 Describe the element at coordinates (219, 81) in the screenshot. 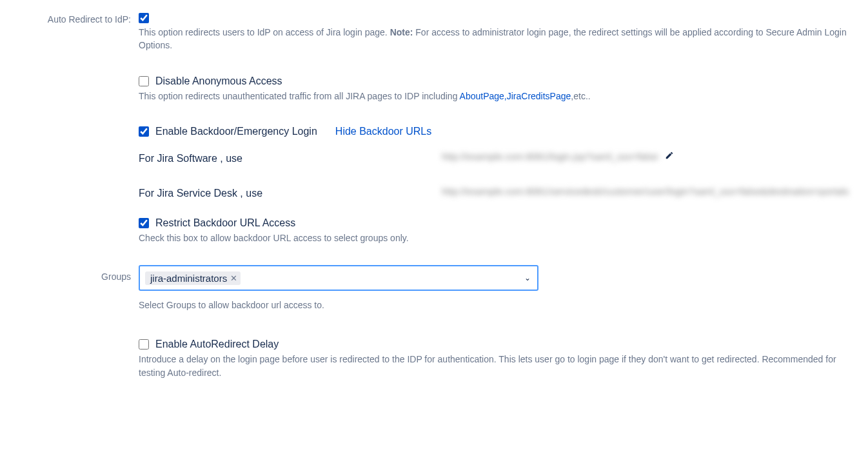

I see `disable-anonymous-label: Disable Anonymous Access` at that location.